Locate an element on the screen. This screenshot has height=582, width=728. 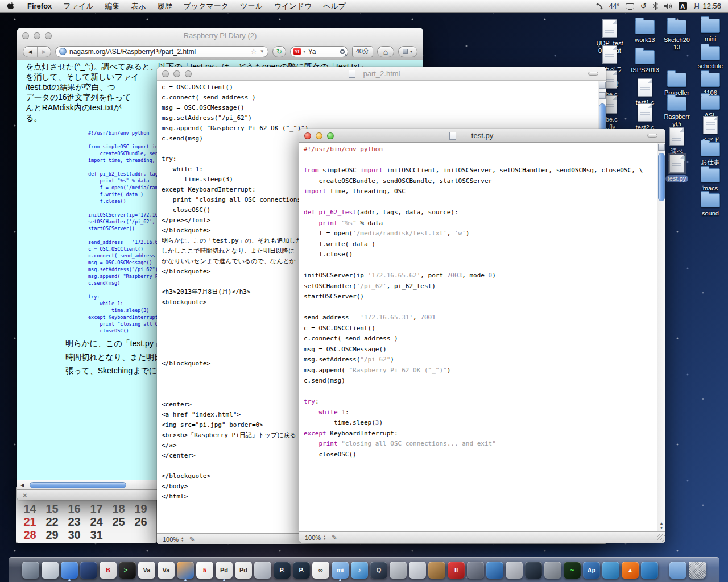
dock-app-12: Pd is located at coordinates (243, 570).